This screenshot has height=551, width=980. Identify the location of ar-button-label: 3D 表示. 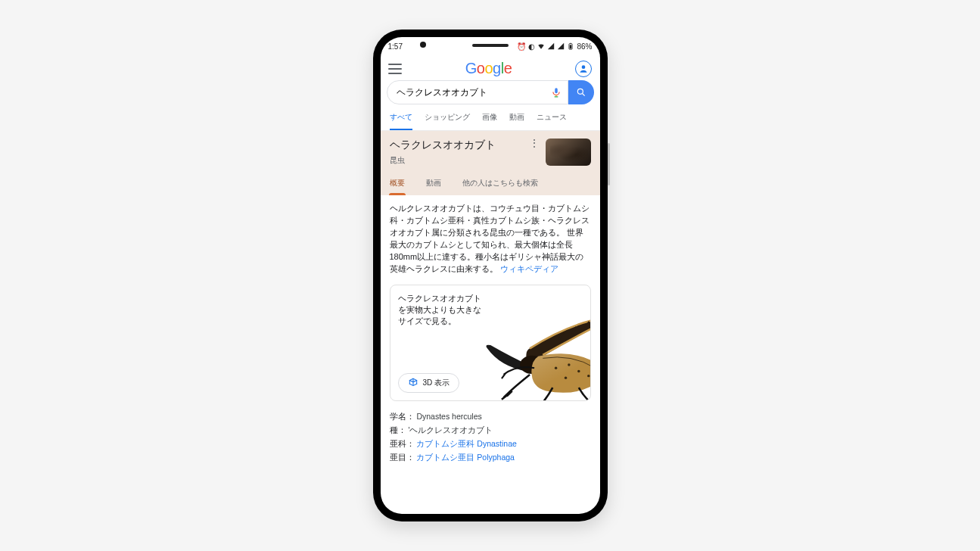
(437, 383).